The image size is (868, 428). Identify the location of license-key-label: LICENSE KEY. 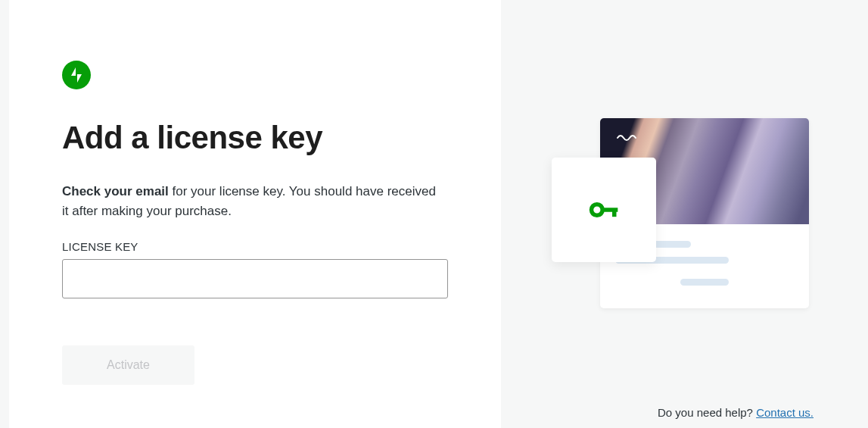
(255, 247).